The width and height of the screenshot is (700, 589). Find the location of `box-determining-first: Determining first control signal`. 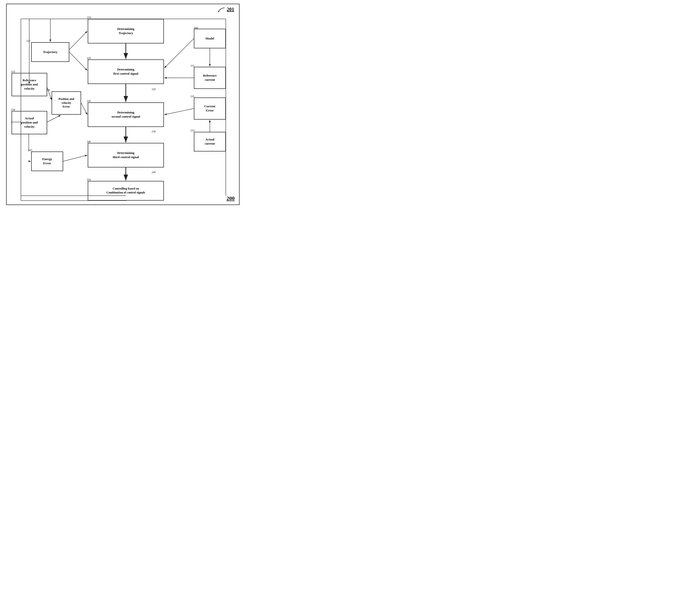

box-determining-first: Determining first control signal is located at coordinates (126, 71).